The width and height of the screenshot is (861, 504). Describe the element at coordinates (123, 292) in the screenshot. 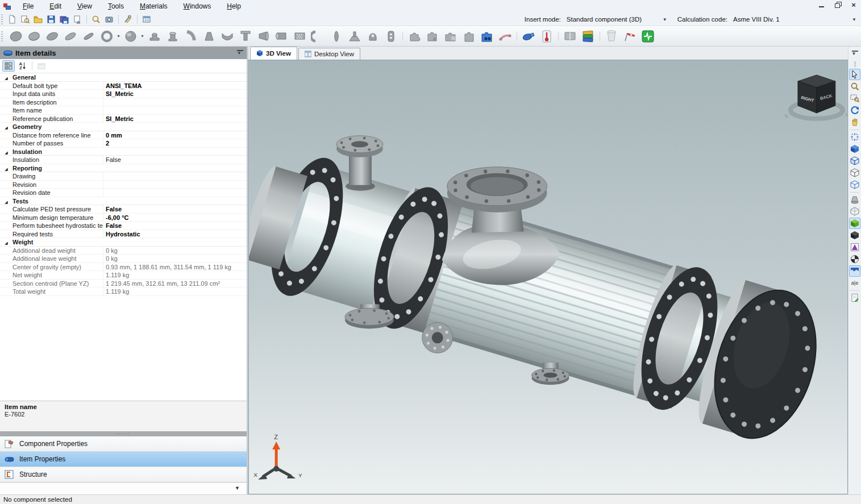

I see `property-row: Total weight1.119 kg` at that location.